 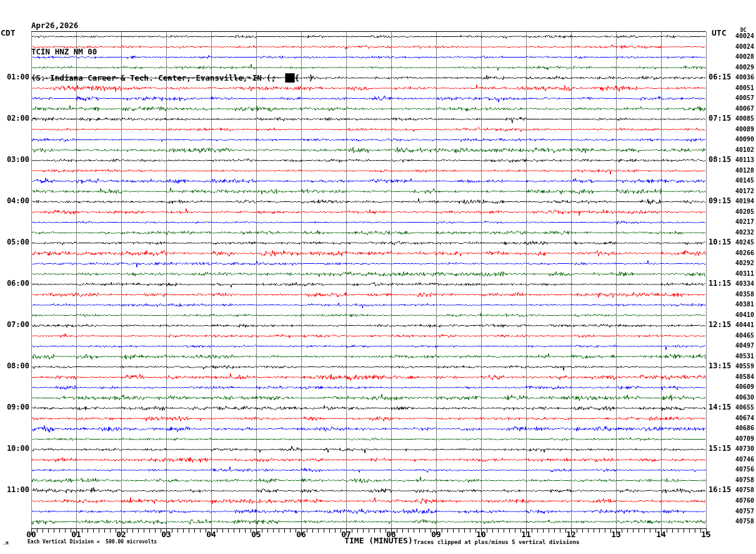 What do you see at coordinates (745, 511) in the screenshot?
I see `dc-value-label: 40757` at bounding box center [745, 511].